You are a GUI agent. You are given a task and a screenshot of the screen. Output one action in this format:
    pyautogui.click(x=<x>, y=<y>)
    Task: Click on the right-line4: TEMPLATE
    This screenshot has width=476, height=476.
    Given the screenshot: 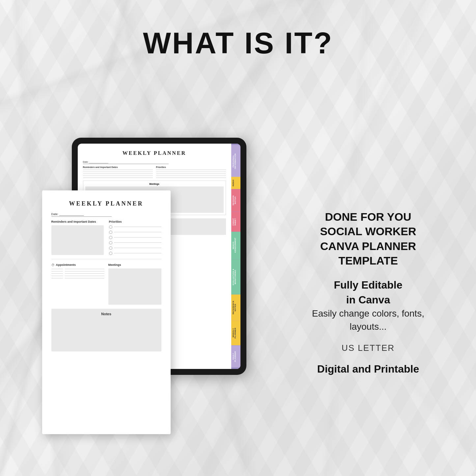 What is the action you would take?
    pyautogui.click(x=368, y=261)
    